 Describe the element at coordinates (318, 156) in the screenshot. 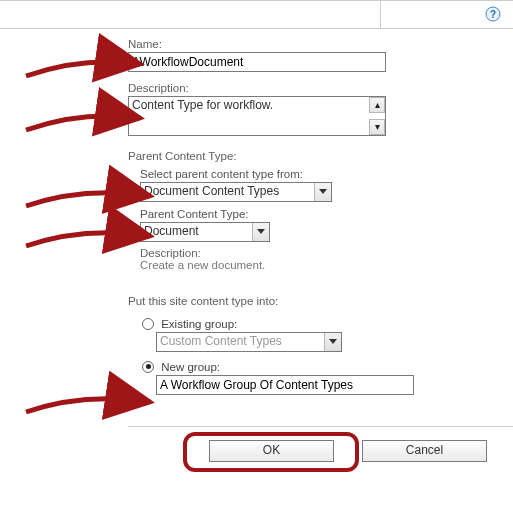

I see `parent-section-header: Parent Content Type:` at that location.